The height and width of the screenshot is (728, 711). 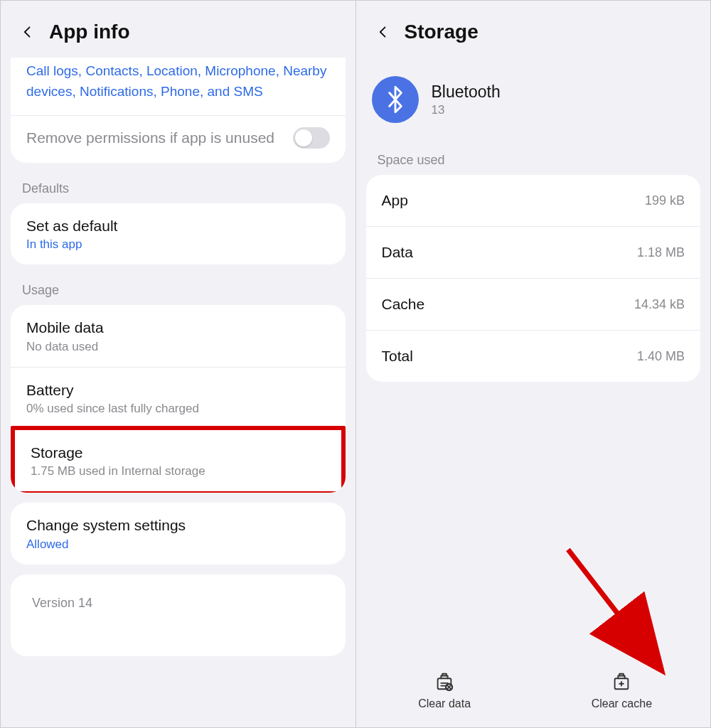 I want to click on remove-permissions-row: Remove permissions if app is unused, so click(x=178, y=139).